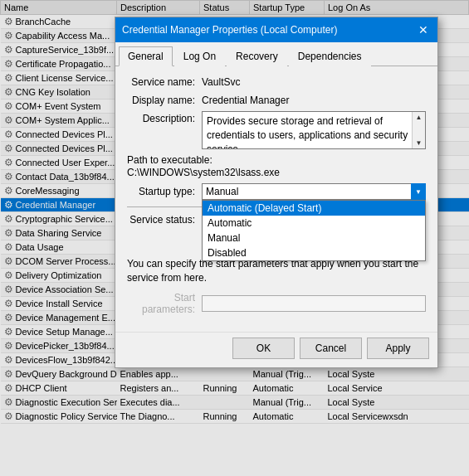 This screenshot has height=476, width=469. What do you see at coordinates (314, 304) in the screenshot?
I see `params-input` at bounding box center [314, 304].